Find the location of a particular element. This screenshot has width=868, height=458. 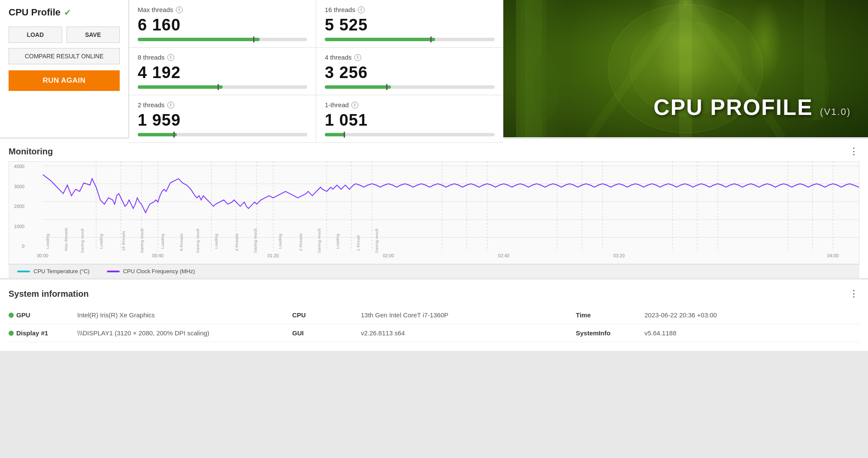

info-icon-4: i is located at coordinates (171, 105).